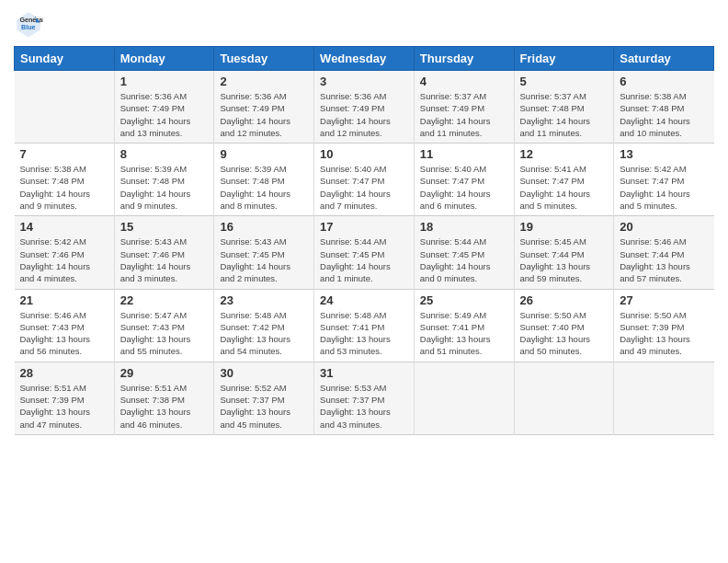 This screenshot has width=728, height=563. What do you see at coordinates (164, 326) in the screenshot?
I see `calendar-cell: 22Sunrise: 5:47 AM Sunset: 7:43 PM Dayli…` at bounding box center [164, 326].